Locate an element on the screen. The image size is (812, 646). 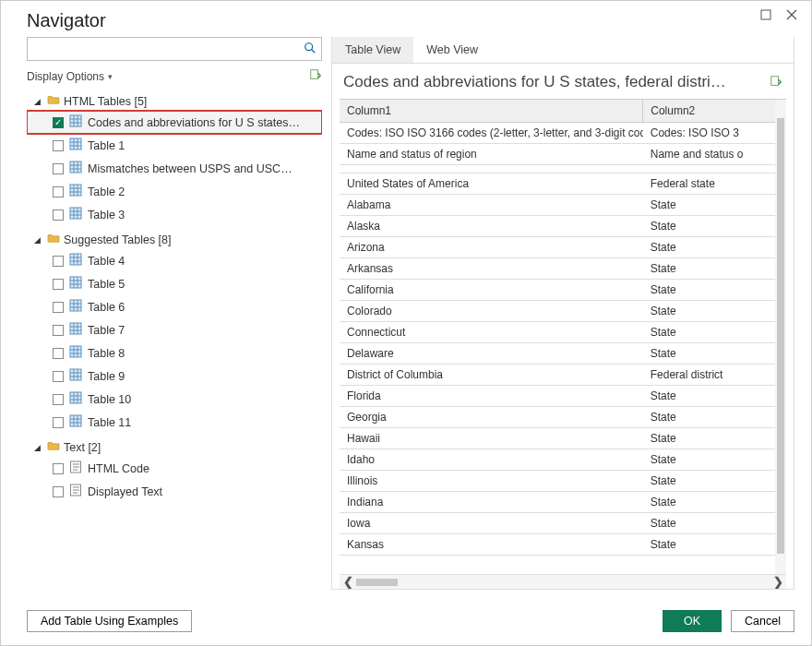
table-row: FloridaState is located at coordinates (563, 397).